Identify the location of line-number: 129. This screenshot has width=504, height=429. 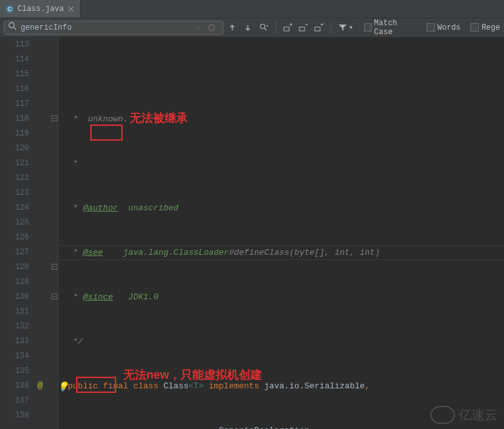
(14, 283).